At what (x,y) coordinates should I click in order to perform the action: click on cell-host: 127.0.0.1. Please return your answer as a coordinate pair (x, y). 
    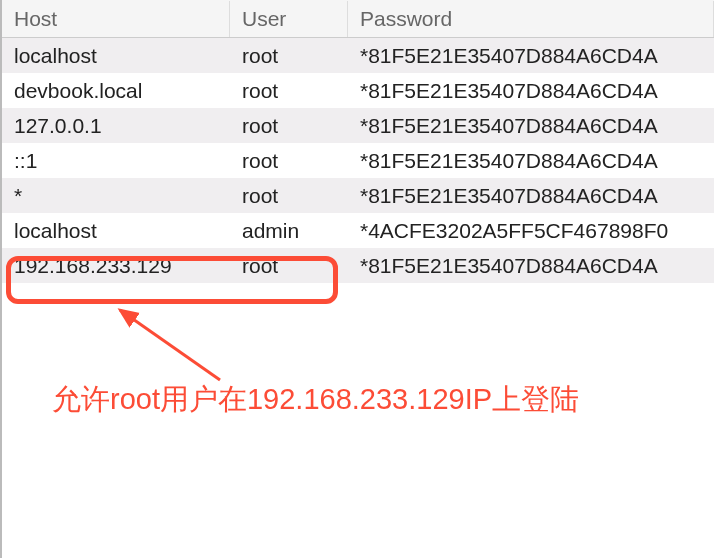
    Looking at the image, I should click on (116, 126).